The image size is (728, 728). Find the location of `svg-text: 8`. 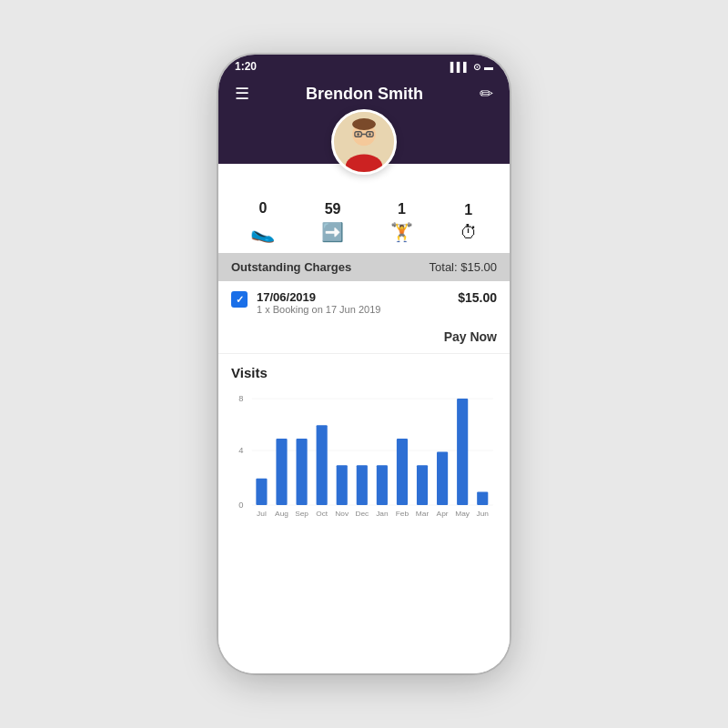

svg-text: 8 is located at coordinates (240, 399).